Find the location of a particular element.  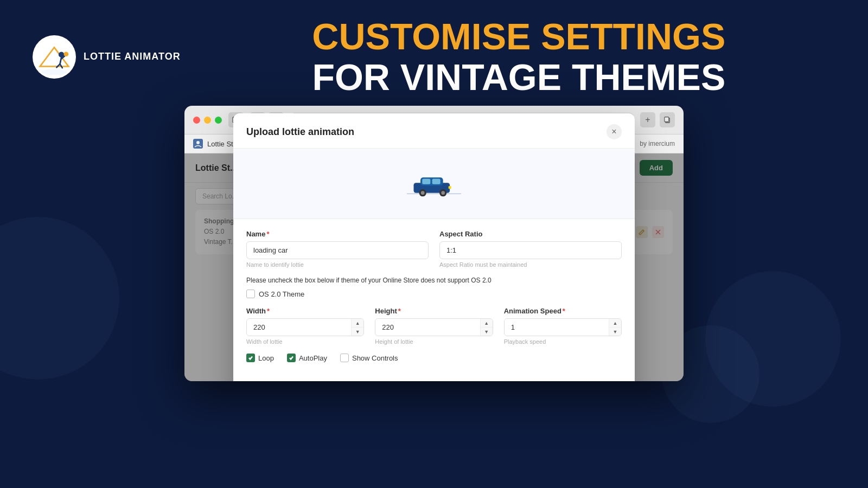

aspect-ratio-hint: Aspect Ratio must be maintained is located at coordinates (531, 265).